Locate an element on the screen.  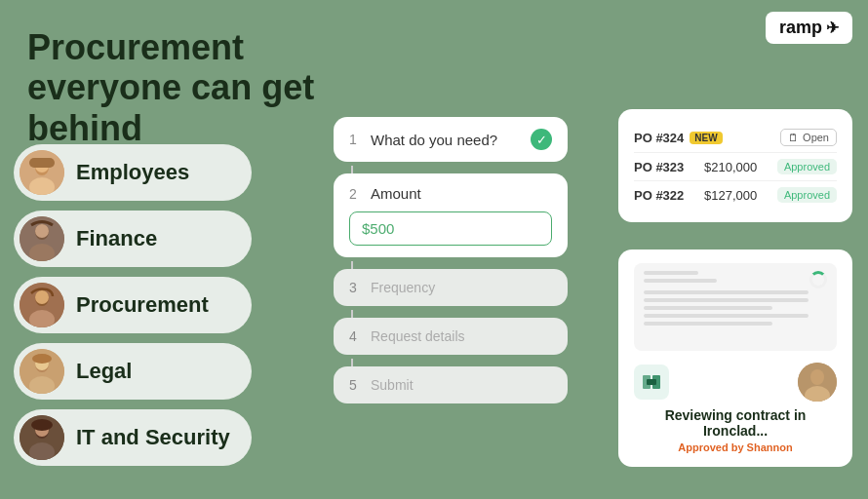
contract-title: Reviewing contract in Ironclad... is located at coordinates (735, 423).